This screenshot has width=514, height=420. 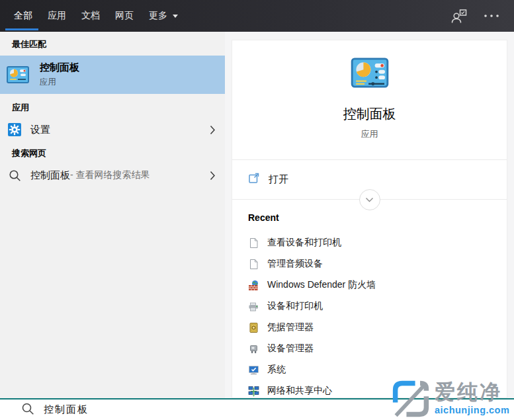 I want to click on credential-manager-icon, so click(x=254, y=328).